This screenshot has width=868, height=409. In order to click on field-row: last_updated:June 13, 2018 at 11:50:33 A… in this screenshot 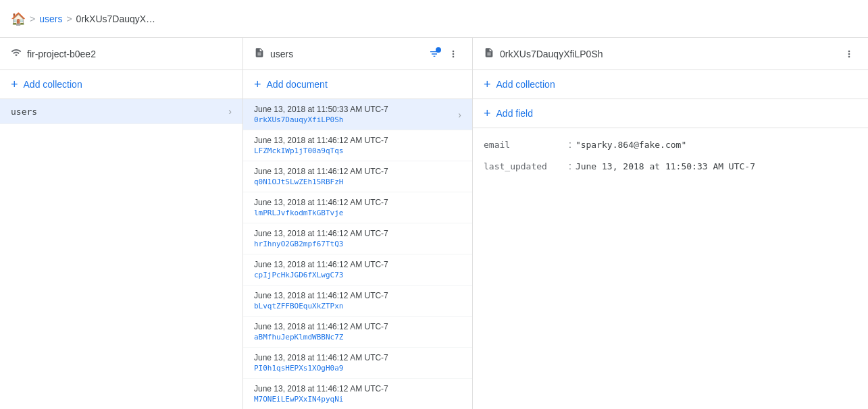, I will do `click(670, 166)`.